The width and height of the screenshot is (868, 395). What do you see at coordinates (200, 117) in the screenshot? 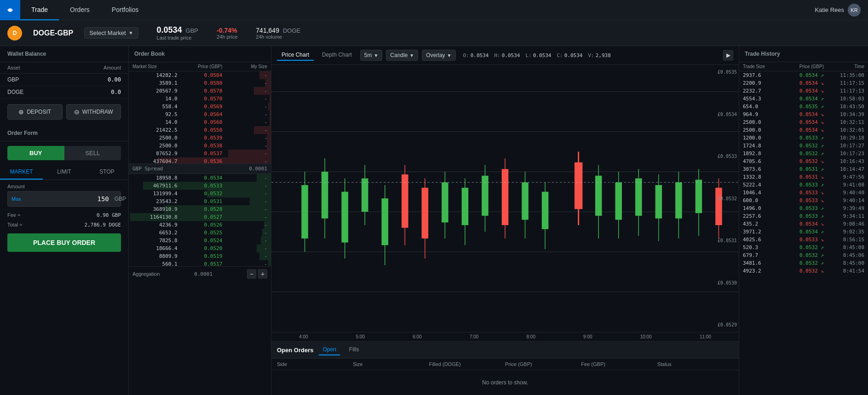
I see `ask-rows: 14282.2 0.0584 - 3589.1 0.0580 - 20567.9…` at bounding box center [200, 117].